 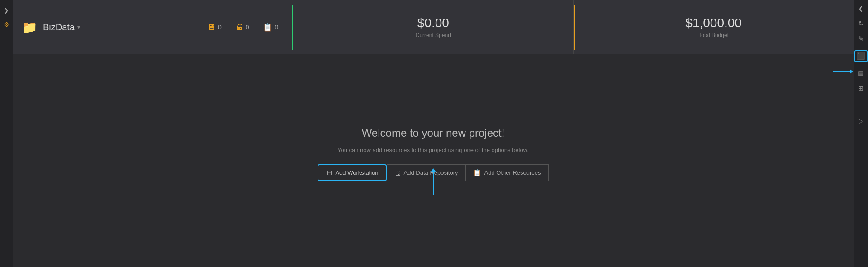 I want to click on current-spend-section: $0.00 Current Spend, so click(x=433, y=27).